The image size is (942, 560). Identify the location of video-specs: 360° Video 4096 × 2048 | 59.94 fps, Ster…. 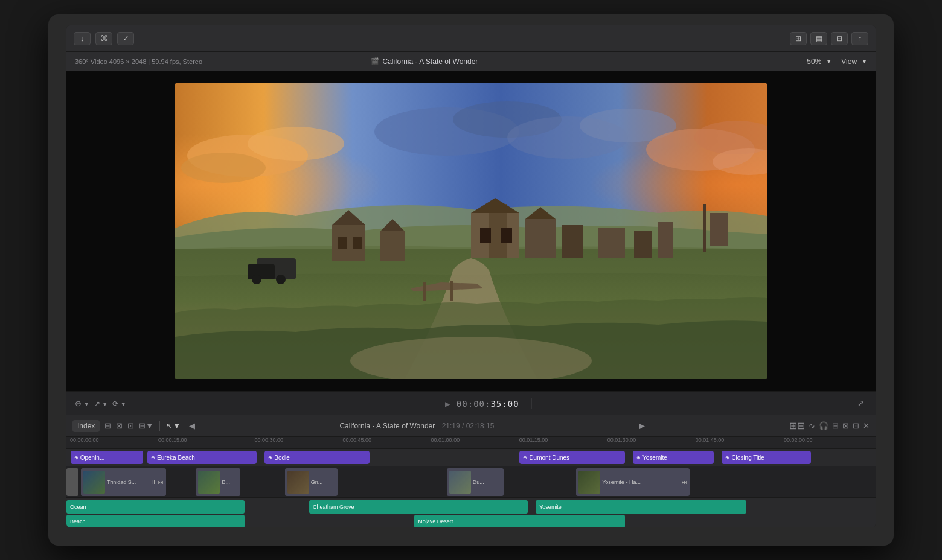
(139, 62).